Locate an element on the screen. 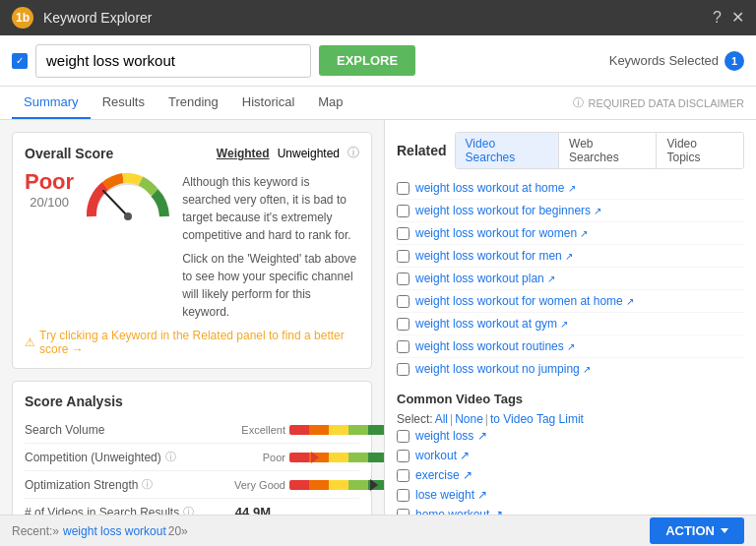  score-info-icon: ⓘ is located at coordinates (353, 153).